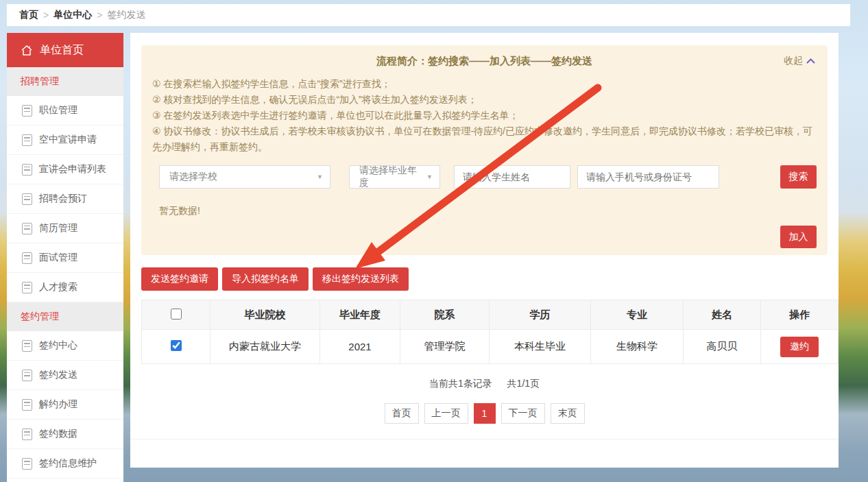  I want to click on action-buttons: 发送签约邀请 导入拟签约名单 移出签约发送列表, so click(275, 279).